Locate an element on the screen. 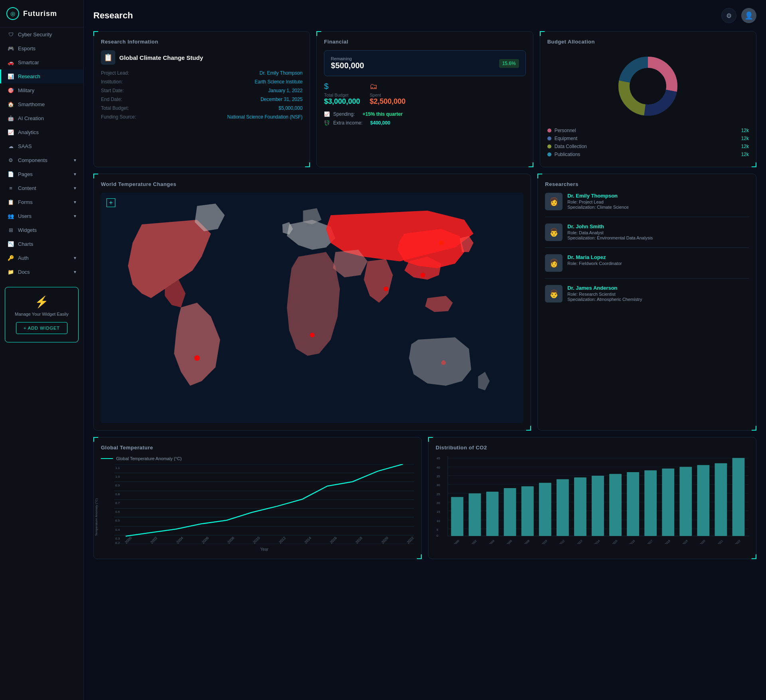  budget-card: Budget Allocation Personnel is located at coordinates (648, 99).